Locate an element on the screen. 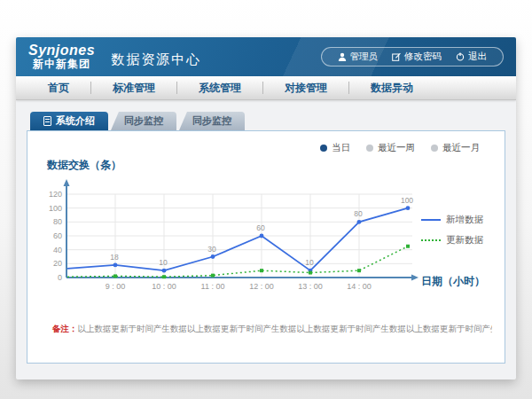  svg-text: 11 : 00 is located at coordinates (213, 286).